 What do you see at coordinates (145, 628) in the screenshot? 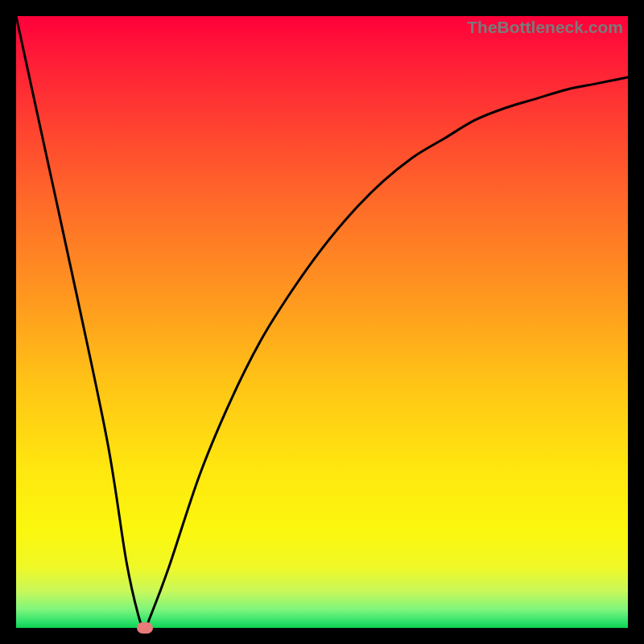
I see `optimum-marker` at bounding box center [145, 628].